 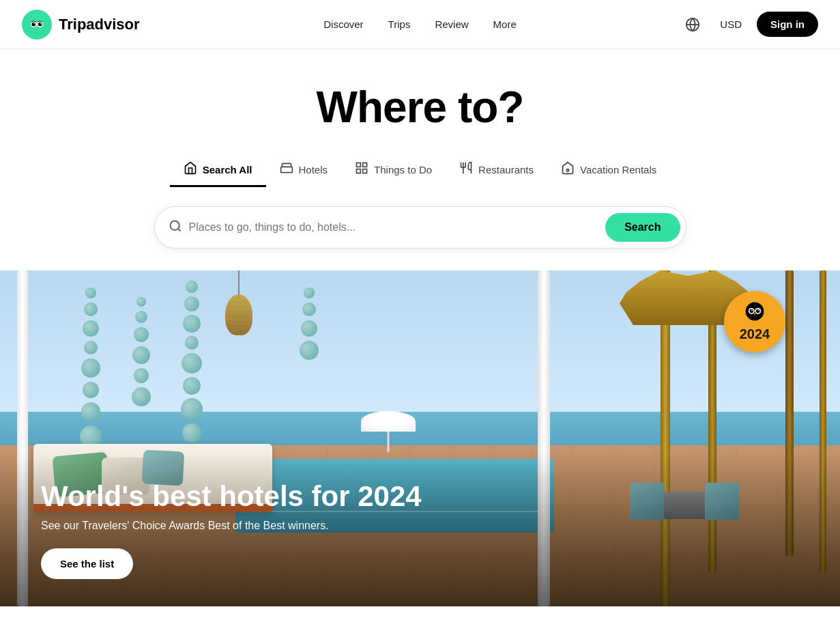 I want to click on award-badge: 2024, so click(x=755, y=322).